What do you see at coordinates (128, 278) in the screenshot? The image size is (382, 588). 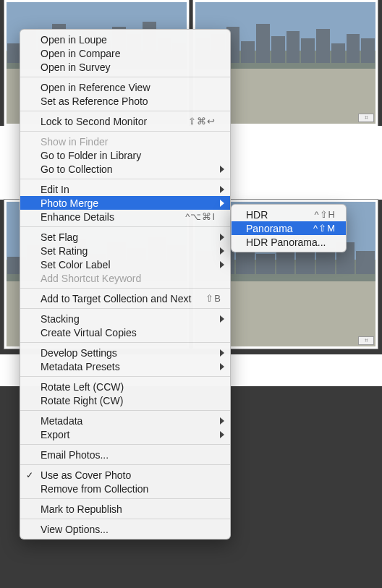 I see `menu-label: Add Shortcut Keyword` at bounding box center [128, 278].